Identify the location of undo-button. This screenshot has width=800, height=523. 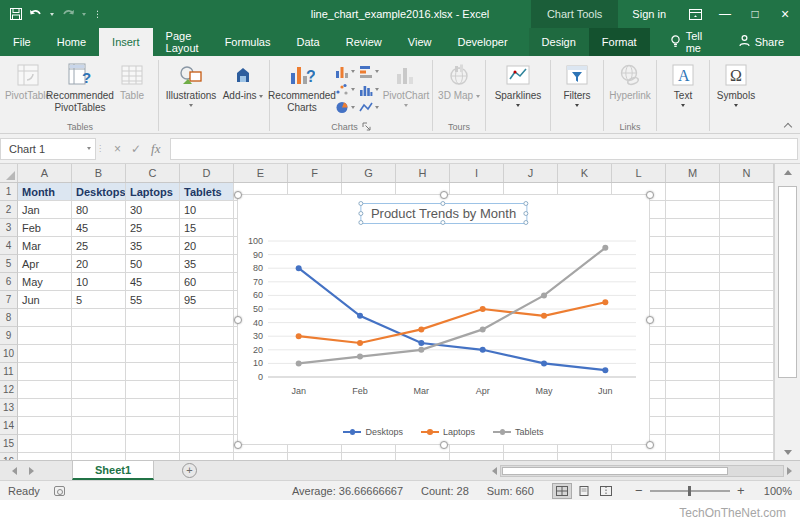
(36, 14).